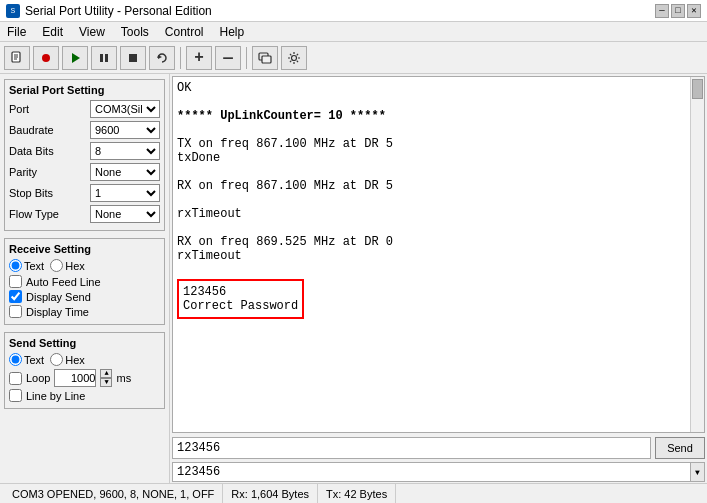  What do you see at coordinates (36, 193) in the screenshot?
I see `stopbits-label: Stop Bits` at bounding box center [36, 193].